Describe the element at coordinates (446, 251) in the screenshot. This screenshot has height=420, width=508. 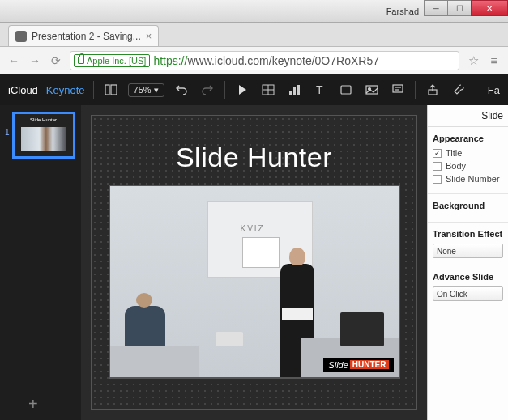
I see `transition-value: None` at that location.